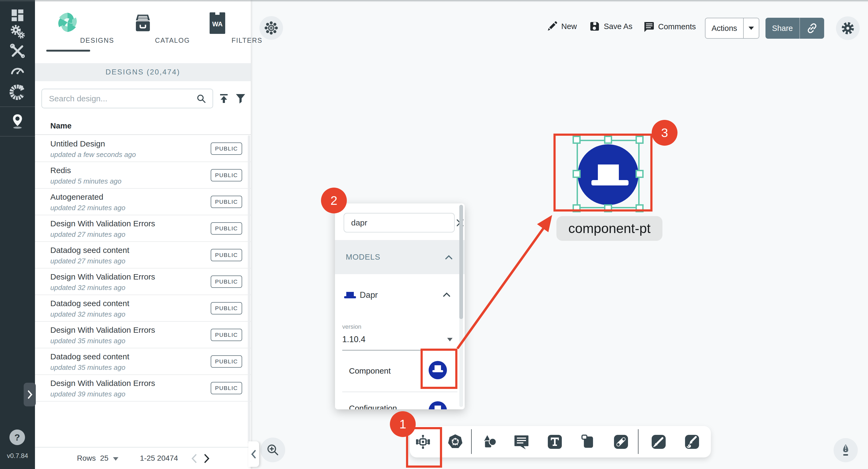 The width and height of the screenshot is (868, 469). What do you see at coordinates (669, 27) in the screenshot?
I see `comments-button: Comments` at bounding box center [669, 27].